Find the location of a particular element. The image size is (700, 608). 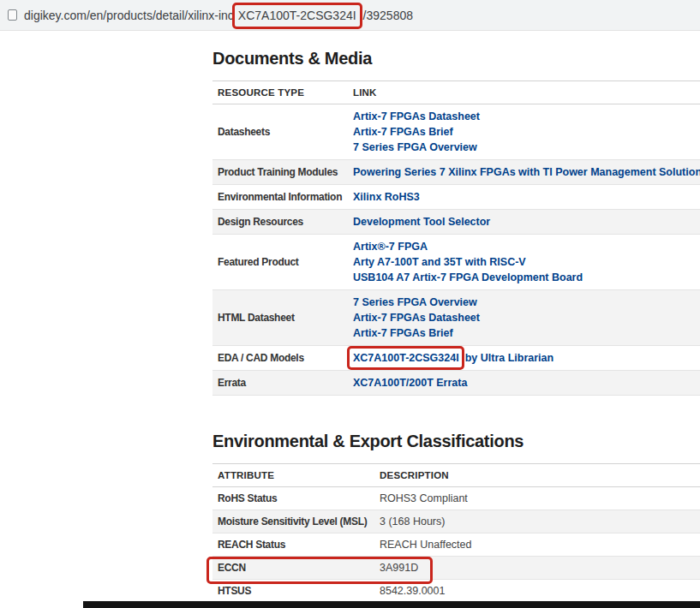

table-row-eda-cad-models: EDA / CAD Models XC7A100T-2CSG324Iby Ult… is located at coordinates (456, 358).